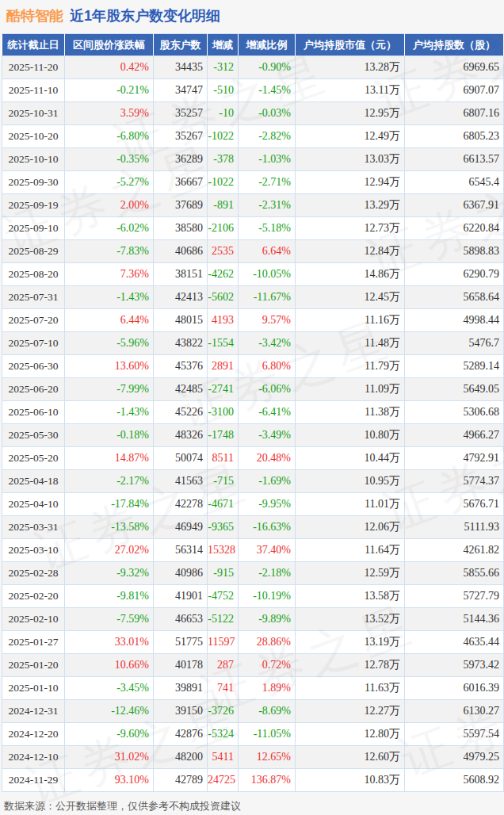 The height and width of the screenshot is (815, 504). Describe the element at coordinates (33, 136) in the screenshot. I see `date-cell: 2025-10-20` at that location.